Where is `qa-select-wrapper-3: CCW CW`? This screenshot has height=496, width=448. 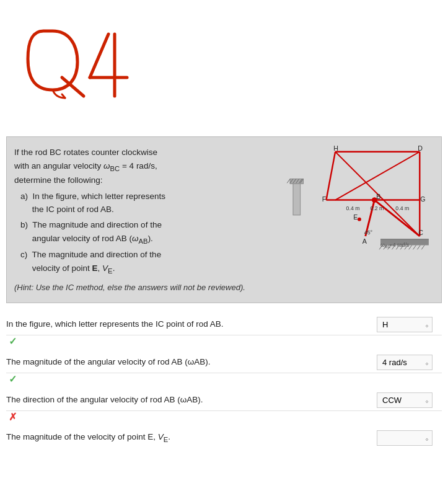
qa-select-wrapper-3: CCW CW is located at coordinates (405, 401).